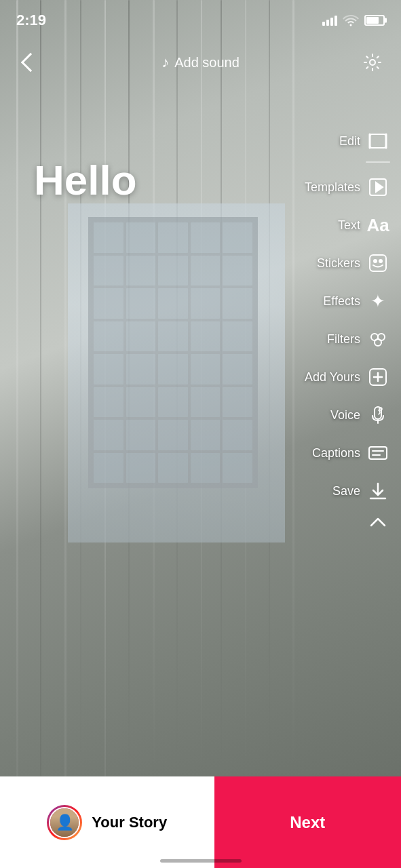 This screenshot has width=401, height=868. What do you see at coordinates (337, 453) in the screenshot?
I see `captions-label: Captions` at bounding box center [337, 453].